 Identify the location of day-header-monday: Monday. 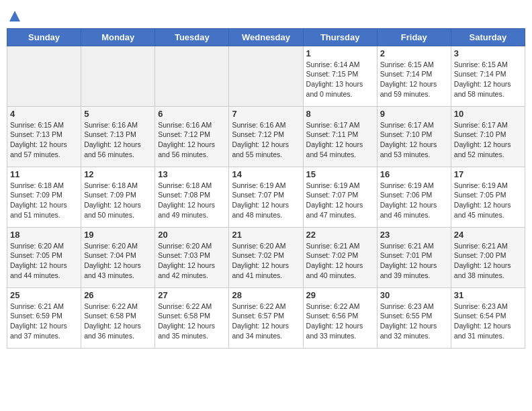
(118, 37).